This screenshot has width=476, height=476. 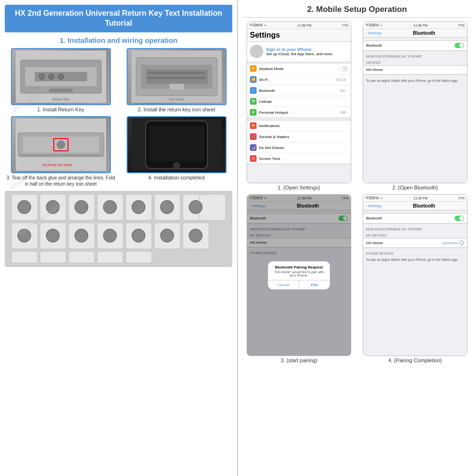 What do you see at coordinates (284, 285) in the screenshot?
I see `dialog-cancel-button: Cancel` at bounding box center [284, 285].